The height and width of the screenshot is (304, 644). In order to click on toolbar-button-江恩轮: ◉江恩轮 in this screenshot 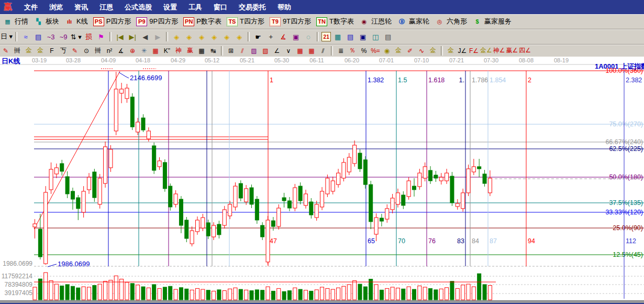, I will do `click(375, 21)`.